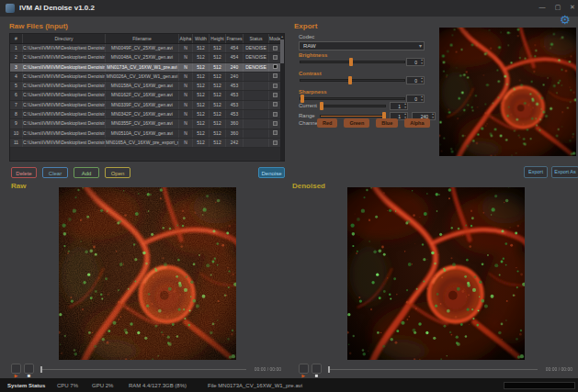  Describe the element at coordinates (353, 62) in the screenshot. I see `brightness-slider` at that location.